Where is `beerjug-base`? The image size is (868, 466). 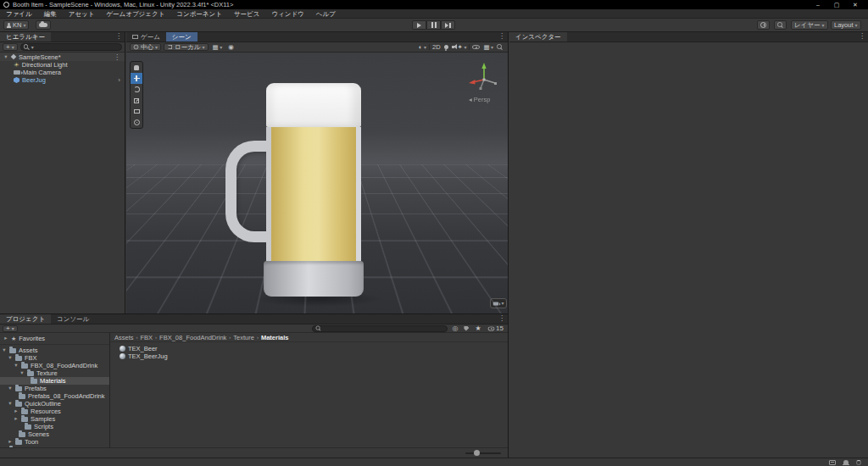 beerjug-base is located at coordinates (314, 279).